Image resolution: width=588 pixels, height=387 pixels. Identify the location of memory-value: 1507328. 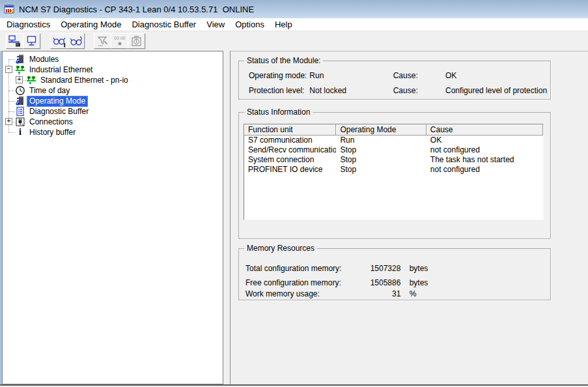
(382, 268).